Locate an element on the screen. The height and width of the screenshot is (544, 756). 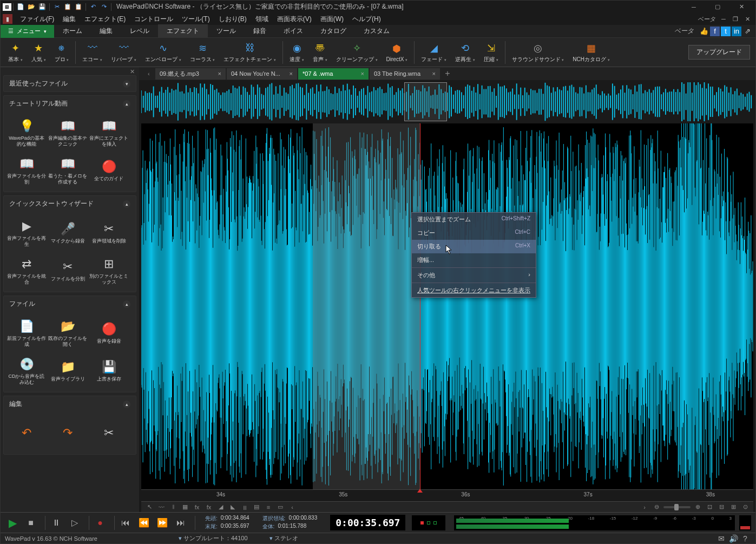
ctx-item: その他› is located at coordinates (474, 275).